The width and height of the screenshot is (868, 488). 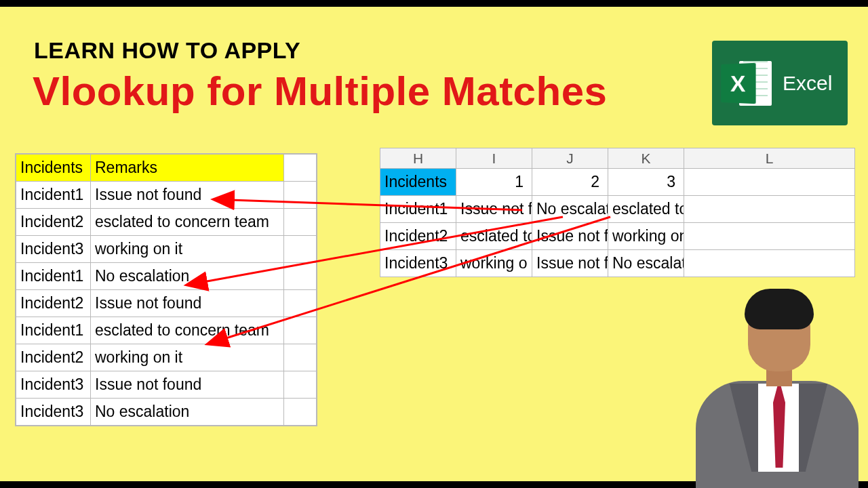 I want to click on excel-icon: X, so click(x=747, y=83).